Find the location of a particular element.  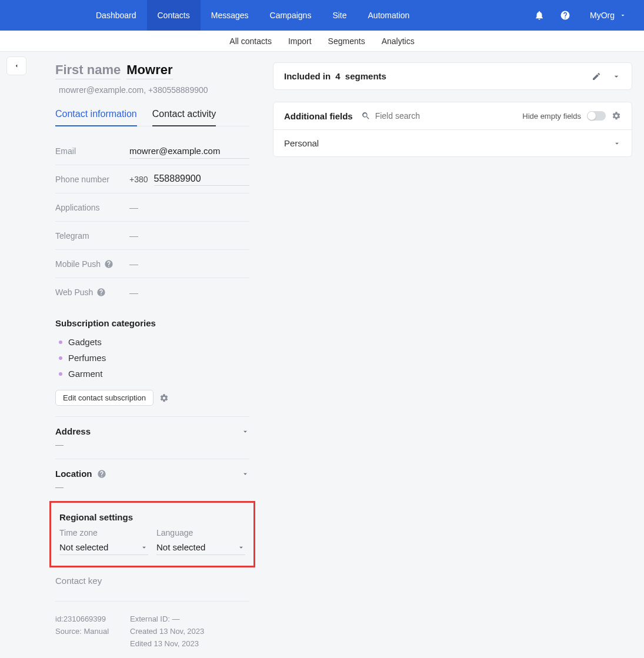

address-block: Address — is located at coordinates (152, 438).